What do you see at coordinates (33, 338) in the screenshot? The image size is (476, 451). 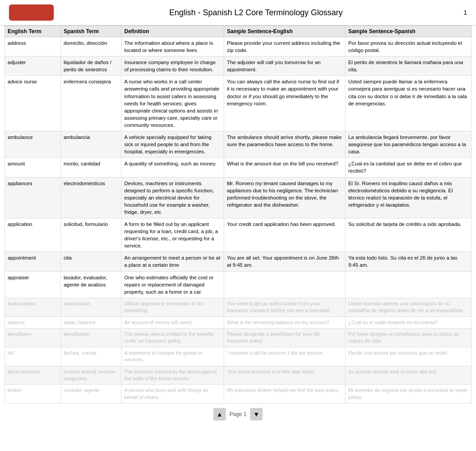 I see `english-term-cell: beneficiary` at bounding box center [33, 338].